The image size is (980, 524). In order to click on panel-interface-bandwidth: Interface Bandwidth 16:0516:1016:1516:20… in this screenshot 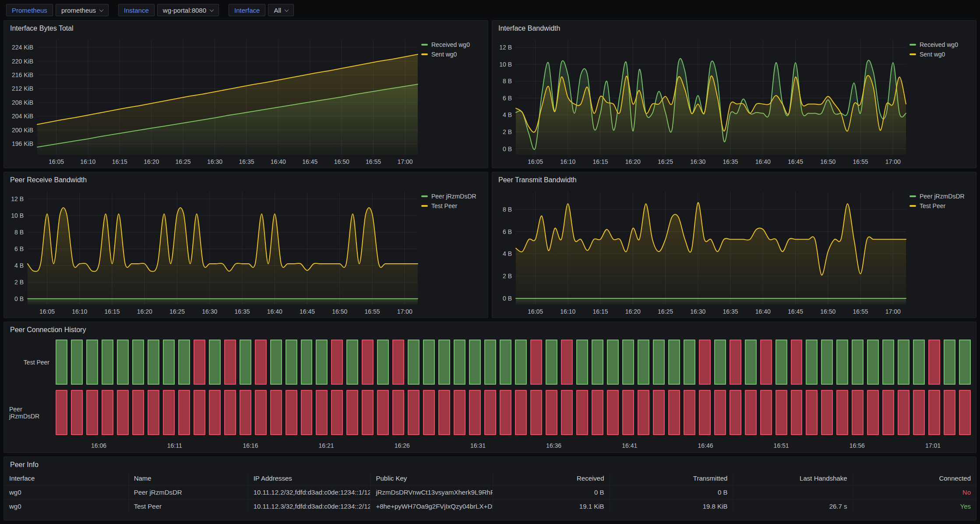, I will do `click(734, 94)`.